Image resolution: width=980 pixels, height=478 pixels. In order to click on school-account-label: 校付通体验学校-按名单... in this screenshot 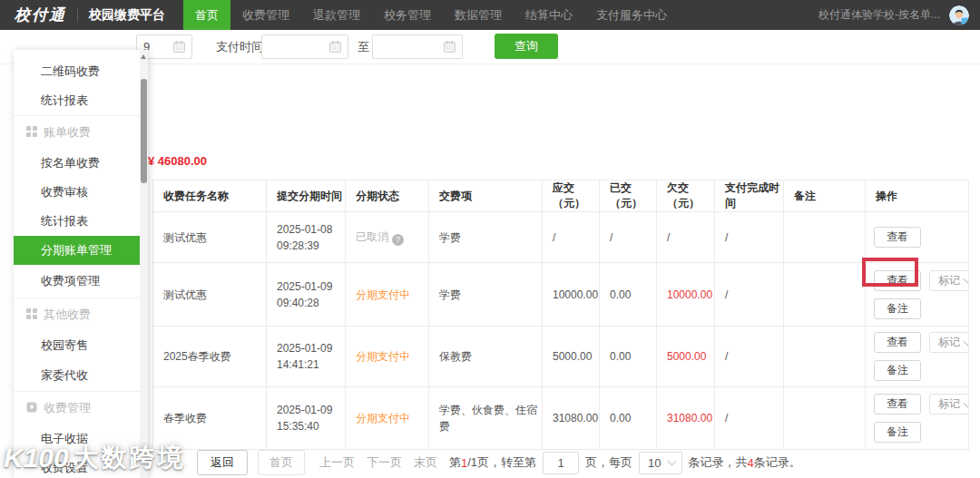, I will do `click(879, 15)`.